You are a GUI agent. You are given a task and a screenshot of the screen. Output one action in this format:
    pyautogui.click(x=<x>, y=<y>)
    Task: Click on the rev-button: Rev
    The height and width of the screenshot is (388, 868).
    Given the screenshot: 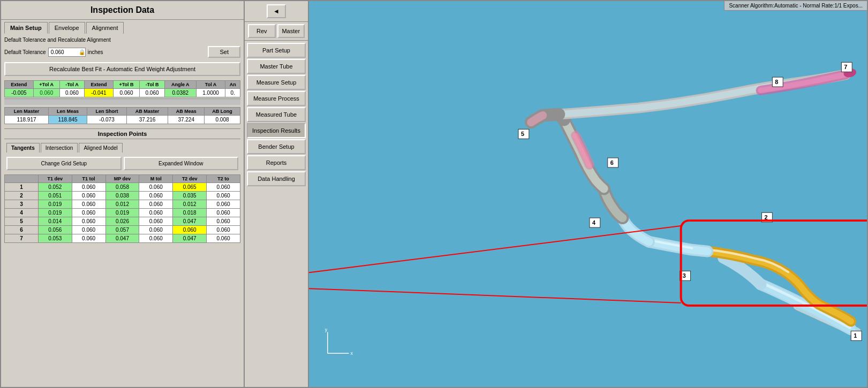 What is the action you would take?
    pyautogui.click(x=262, y=31)
    